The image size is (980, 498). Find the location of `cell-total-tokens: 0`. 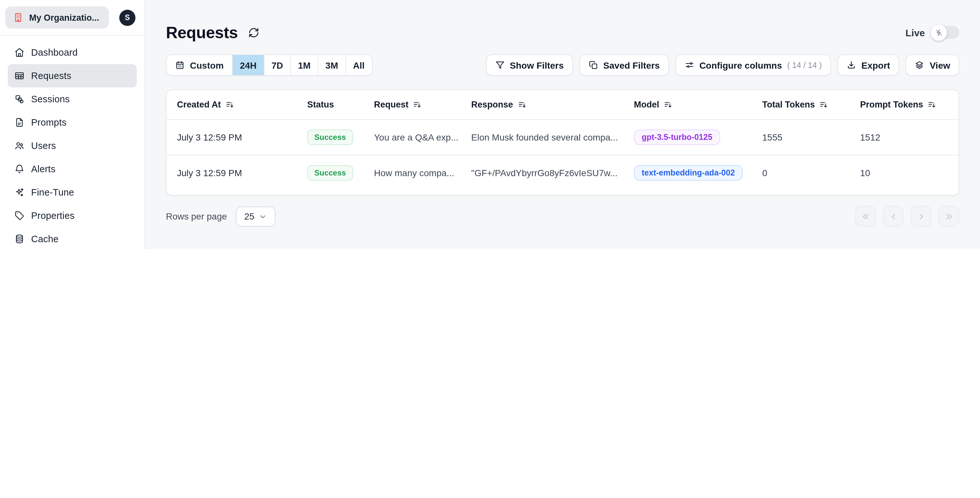

cell-total-tokens: 0 is located at coordinates (811, 173).